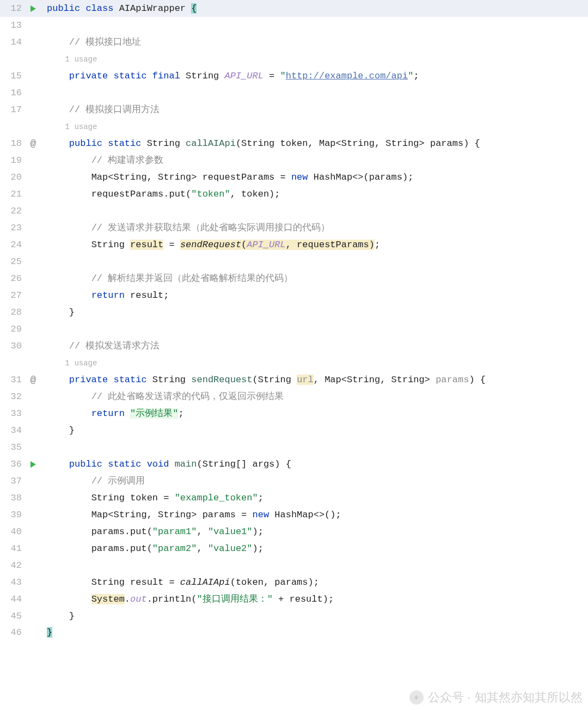 The height and width of the screenshot is (710, 588). What do you see at coordinates (294, 430) in the screenshot?
I see `code-line: 34 }` at bounding box center [294, 430].